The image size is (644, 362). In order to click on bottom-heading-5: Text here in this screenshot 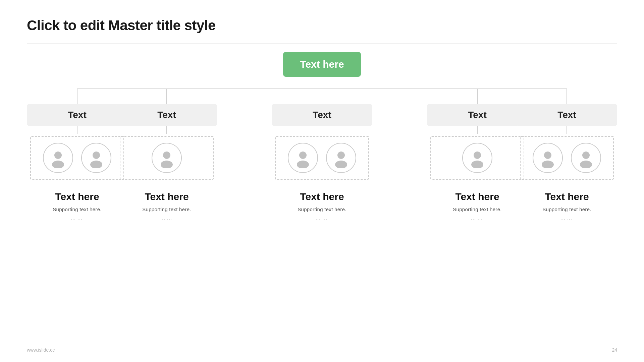, I will do `click(567, 197)`.